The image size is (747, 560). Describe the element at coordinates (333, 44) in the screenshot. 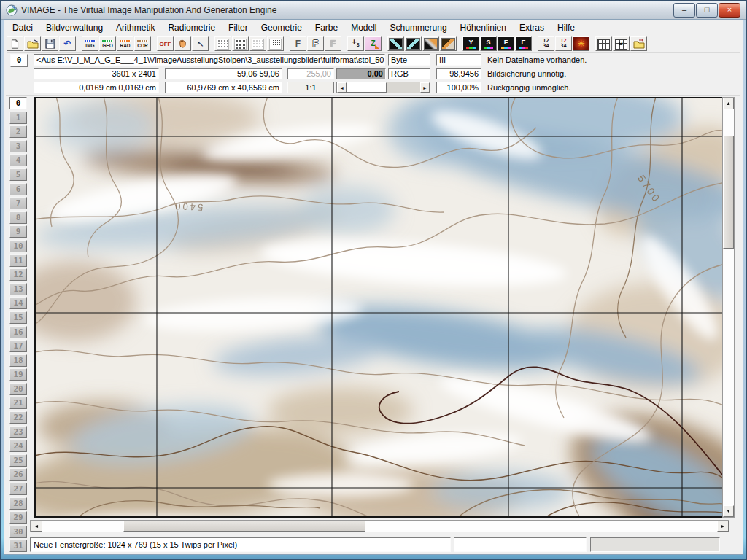

I see `filter-f-light-button: F` at that location.